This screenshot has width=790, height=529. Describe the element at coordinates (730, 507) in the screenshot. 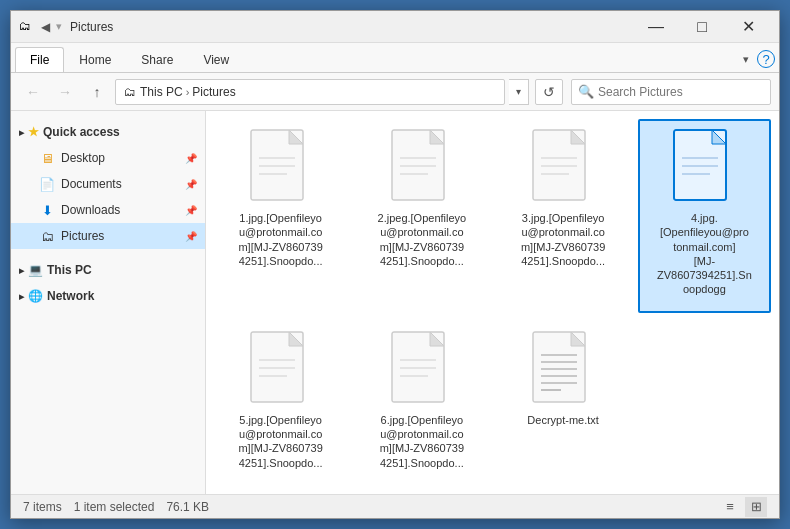

I see `list-view-button: ≡` at that location.